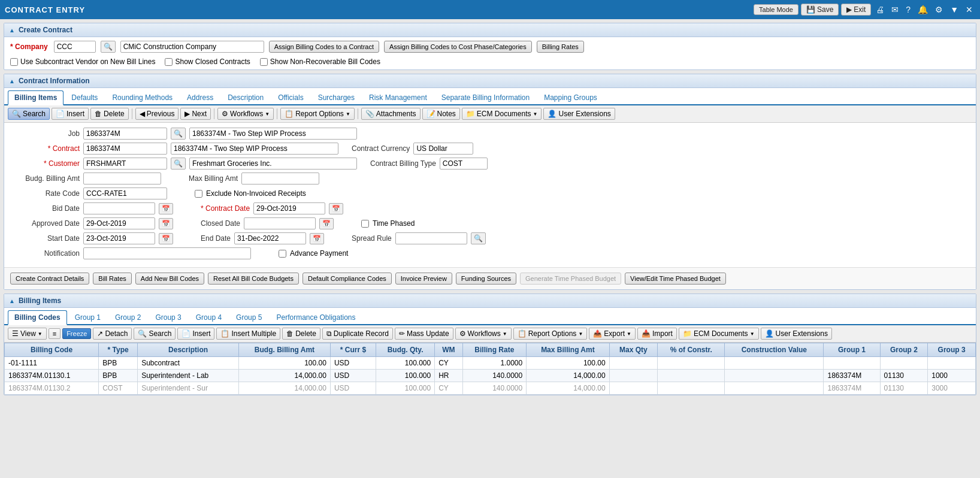 The height and width of the screenshot is (478, 980). Describe the element at coordinates (192, 47) in the screenshot. I see `company-name-input` at that location.